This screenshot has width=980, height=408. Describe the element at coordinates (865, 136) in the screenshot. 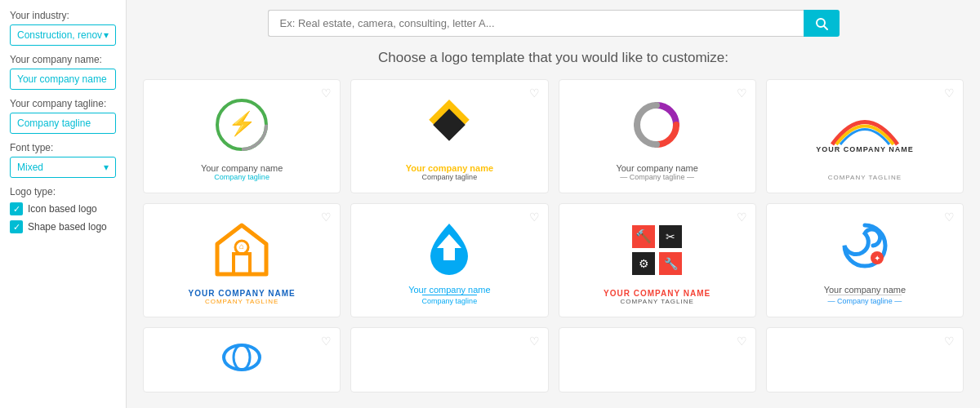

I see `logo-card-4: ♡ YOUR COMPANY NAME COMPANY TAGLINE` at that location.